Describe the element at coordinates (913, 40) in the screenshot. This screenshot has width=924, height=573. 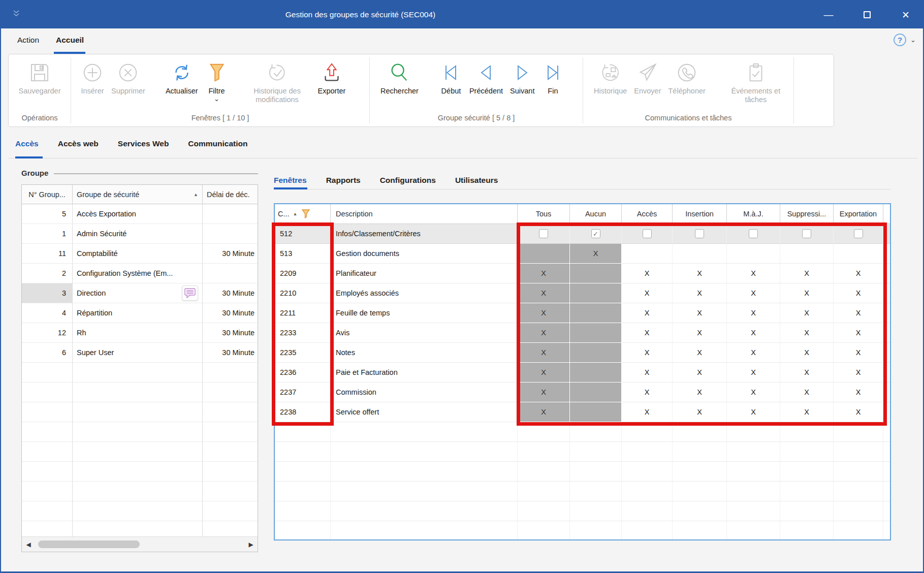
I see `ribbon-collapse-chevron-icon: ⌄` at that location.